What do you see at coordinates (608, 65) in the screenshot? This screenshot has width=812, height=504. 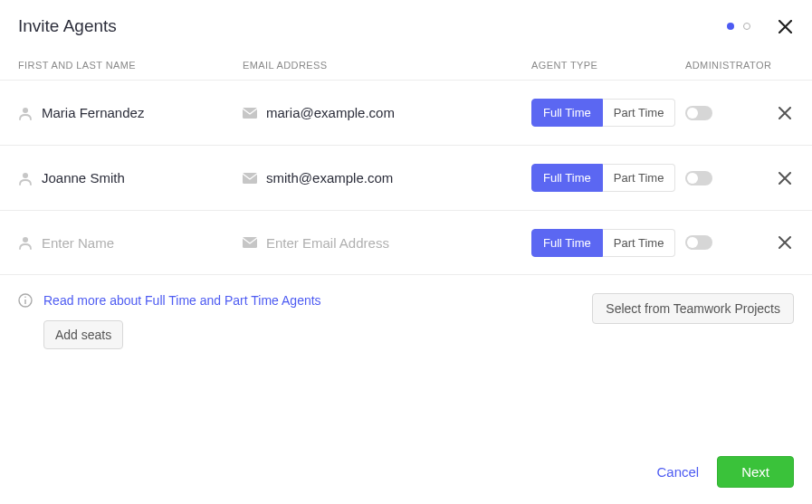 I see `col-header-type: Agent Type` at bounding box center [608, 65].